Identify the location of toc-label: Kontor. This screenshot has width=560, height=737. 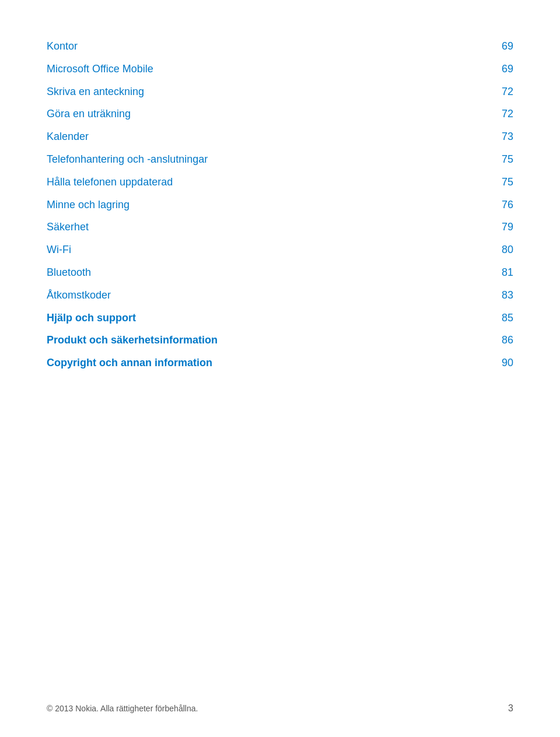
(233, 47).